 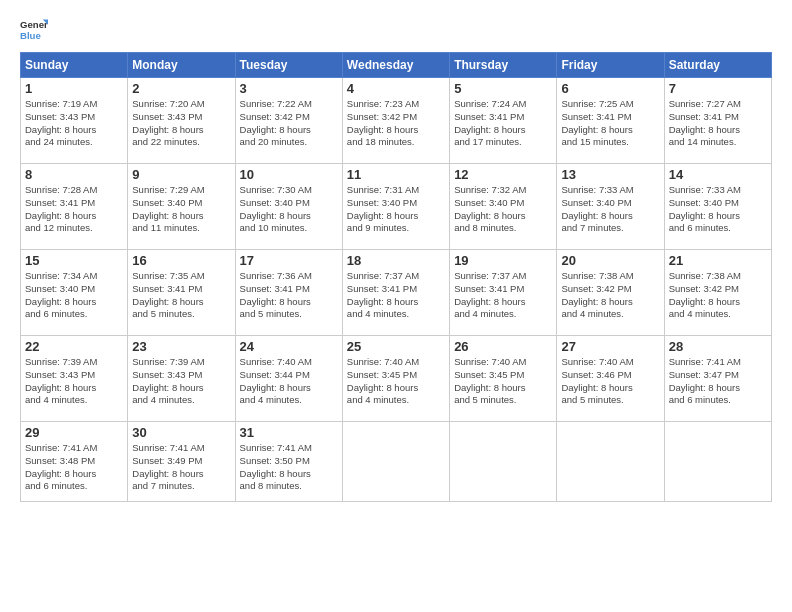 What do you see at coordinates (182, 207) in the screenshot?
I see `calendar-cell: 9Sunrise: 7:29 AM Sunset: 3:40 PM Daylig…` at bounding box center [182, 207].